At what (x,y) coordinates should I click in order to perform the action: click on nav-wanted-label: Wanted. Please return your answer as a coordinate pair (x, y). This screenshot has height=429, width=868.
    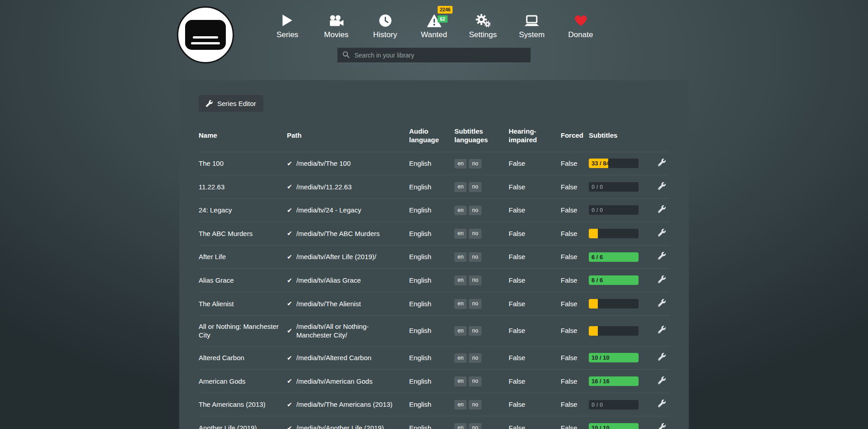
    Looking at the image, I should click on (434, 35).